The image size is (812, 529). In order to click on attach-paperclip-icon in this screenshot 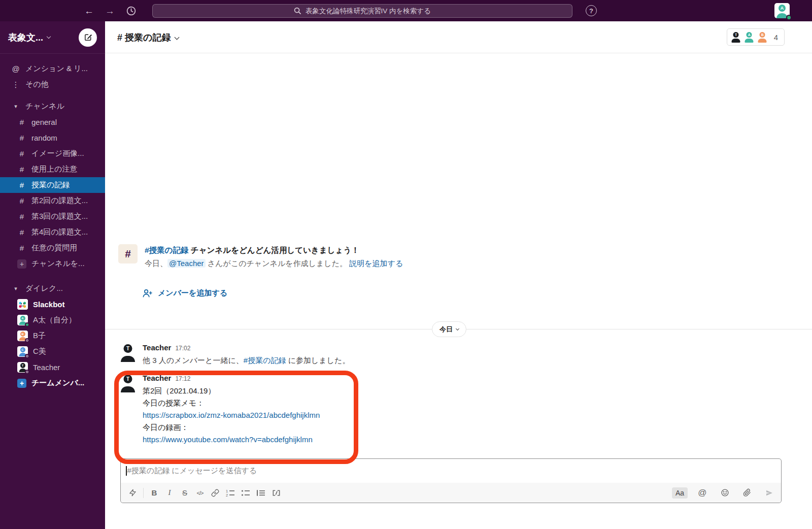, I will do `click(747, 493)`.